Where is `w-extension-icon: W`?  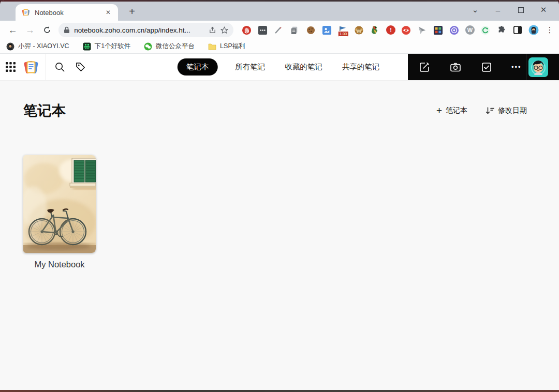
w-extension-icon: W is located at coordinates (470, 30).